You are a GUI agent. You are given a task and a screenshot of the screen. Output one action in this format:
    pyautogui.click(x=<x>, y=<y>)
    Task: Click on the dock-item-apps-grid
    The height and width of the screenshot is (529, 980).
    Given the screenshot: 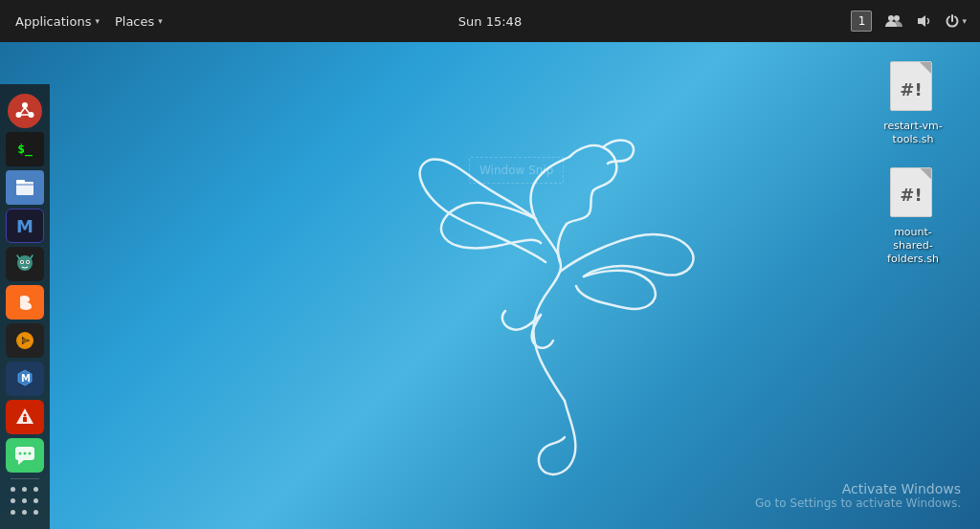 What is the action you would take?
    pyautogui.click(x=25, y=502)
    